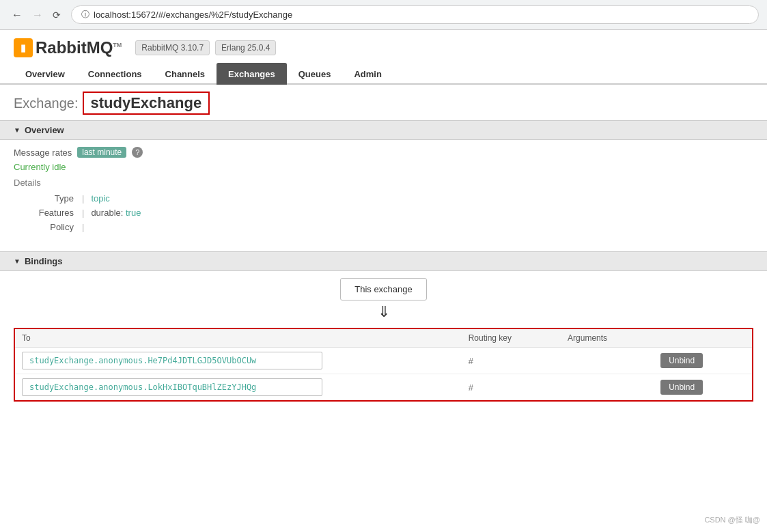 This screenshot has width=767, height=532. I want to click on policy-row: Policy |, so click(391, 227).